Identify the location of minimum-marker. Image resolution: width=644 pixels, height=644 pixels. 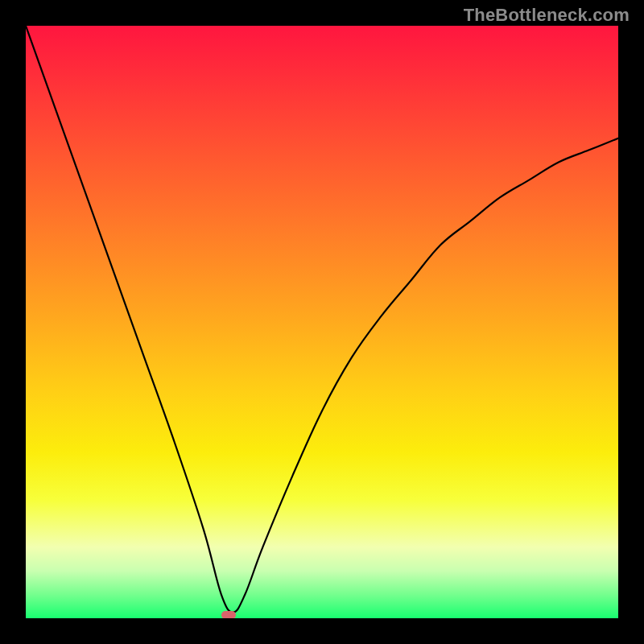
(229, 615).